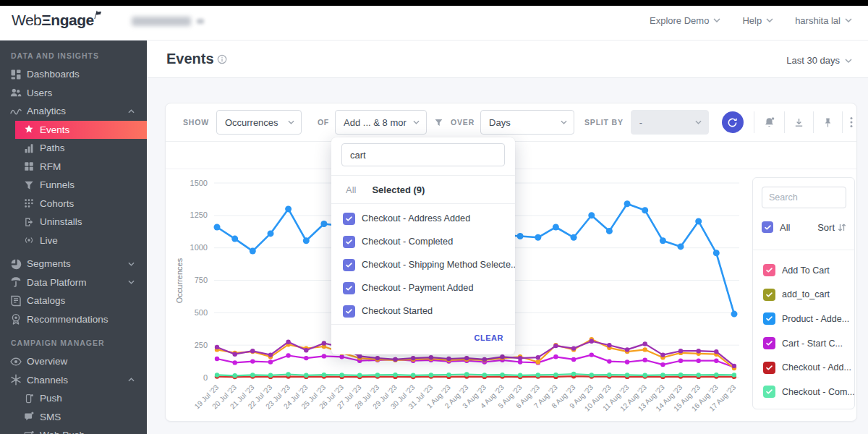  What do you see at coordinates (98, 14) in the screenshot?
I see `logo-flag-icon` at bounding box center [98, 14].